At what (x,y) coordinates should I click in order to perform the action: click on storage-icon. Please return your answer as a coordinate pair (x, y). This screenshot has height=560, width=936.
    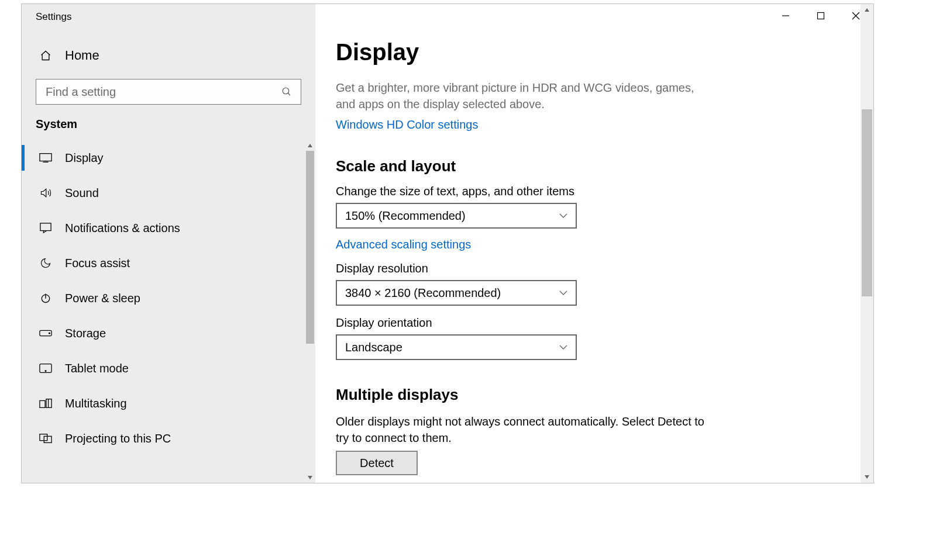
    Looking at the image, I should click on (46, 333).